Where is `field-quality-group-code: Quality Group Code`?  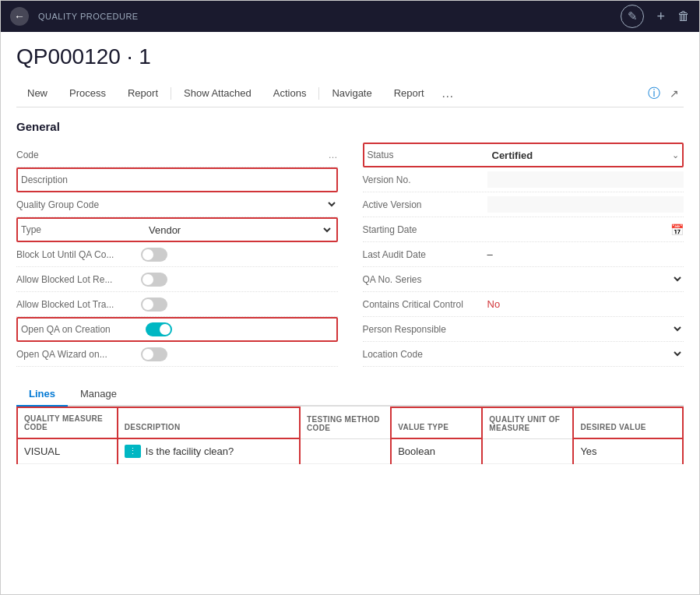 field-quality-group-code: Quality Group Code is located at coordinates (178, 205).